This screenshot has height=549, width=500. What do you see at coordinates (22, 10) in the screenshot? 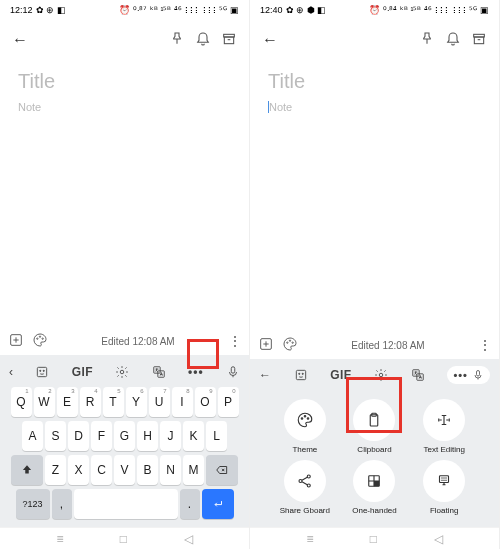
I see `status-time: 12:12` at bounding box center [22, 10].